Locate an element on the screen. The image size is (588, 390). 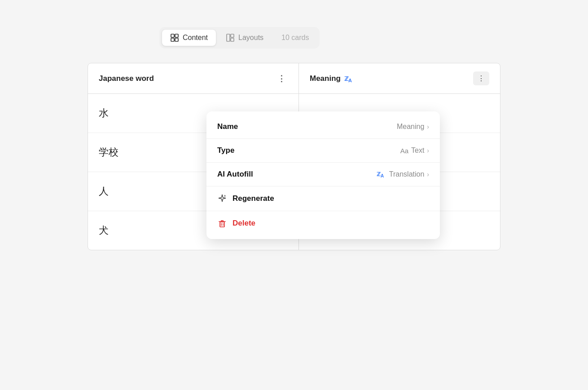
table-icon is located at coordinates (175, 38).